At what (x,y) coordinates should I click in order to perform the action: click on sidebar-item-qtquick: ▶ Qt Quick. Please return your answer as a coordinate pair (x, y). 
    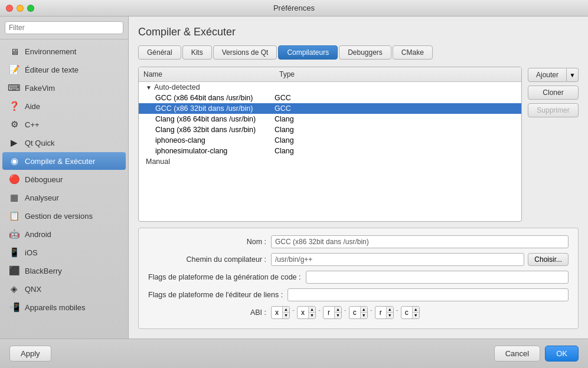
    Looking at the image, I should click on (64, 143).